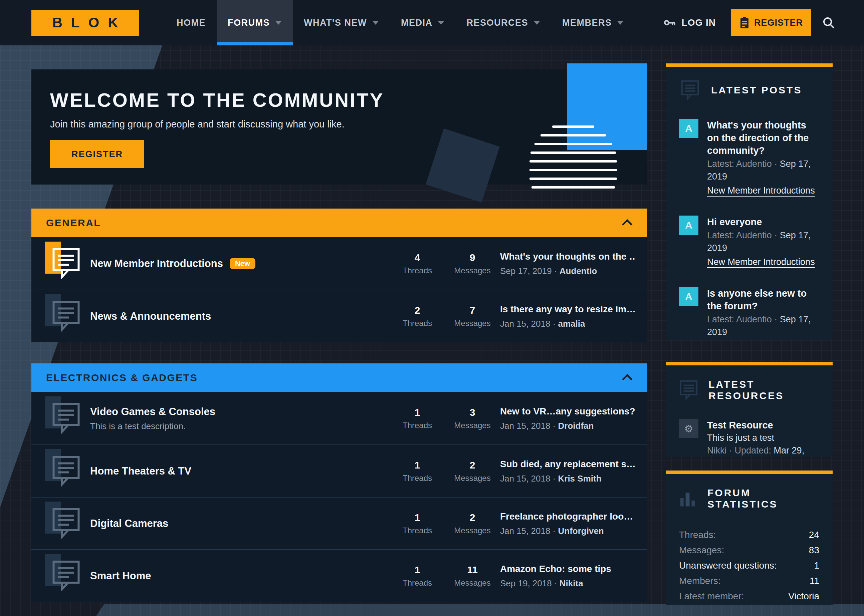 This screenshot has height=616, width=864. Describe the element at coordinates (417, 23) in the screenshot. I see `nav-item-label: MEDIA` at that location.